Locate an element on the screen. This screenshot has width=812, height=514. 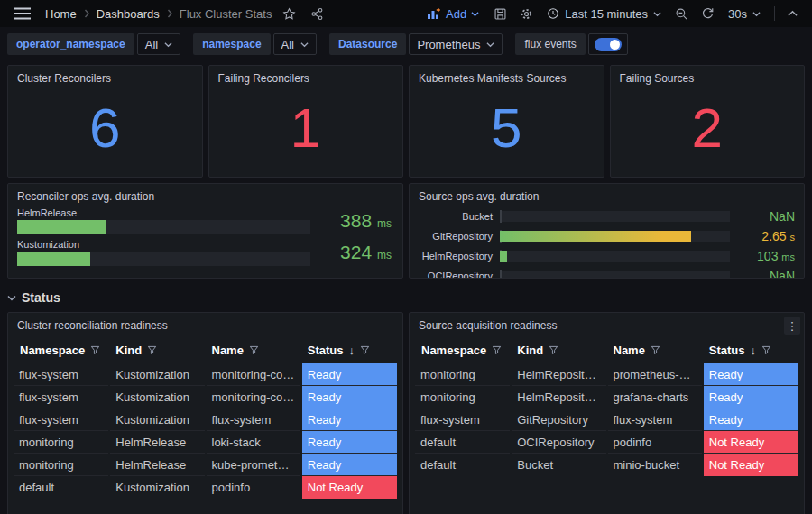
gauge-value: 388 ms is located at coordinates (352, 221).